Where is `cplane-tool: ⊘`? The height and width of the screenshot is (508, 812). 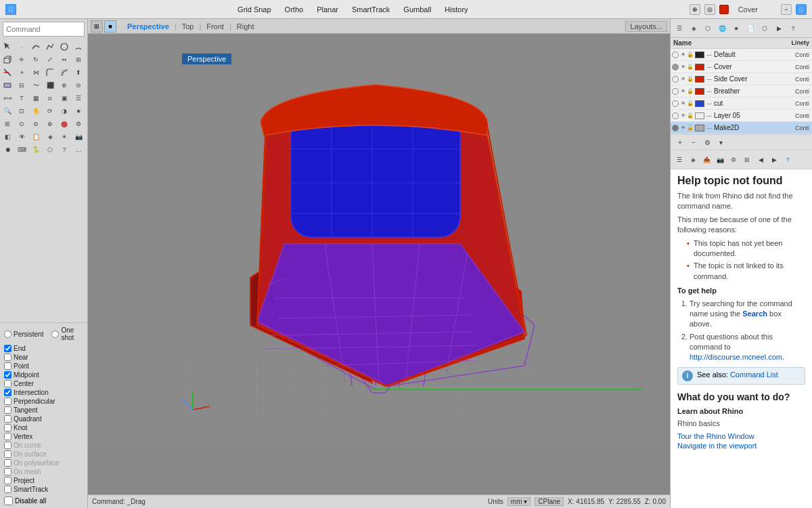
cplane-tool: ⊘ is located at coordinates (36, 124).